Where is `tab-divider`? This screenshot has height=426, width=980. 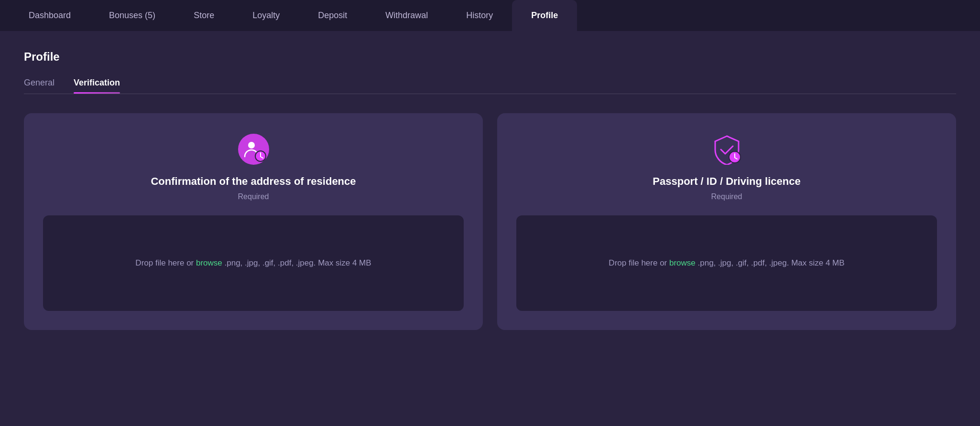
tab-divider is located at coordinates (490, 94).